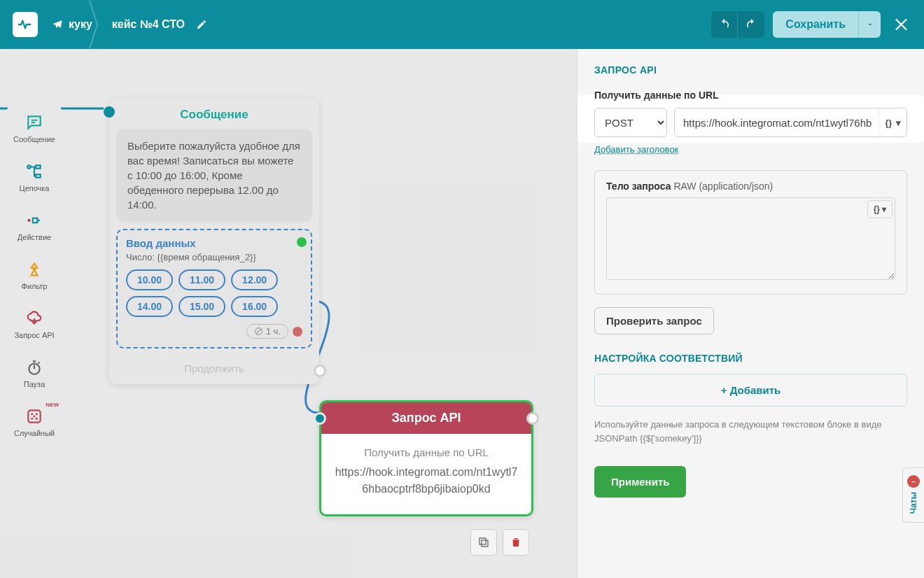 This screenshot has width=924, height=578. What do you see at coordinates (34, 373) in the screenshot?
I see `tool-pause: Пауза` at bounding box center [34, 373].